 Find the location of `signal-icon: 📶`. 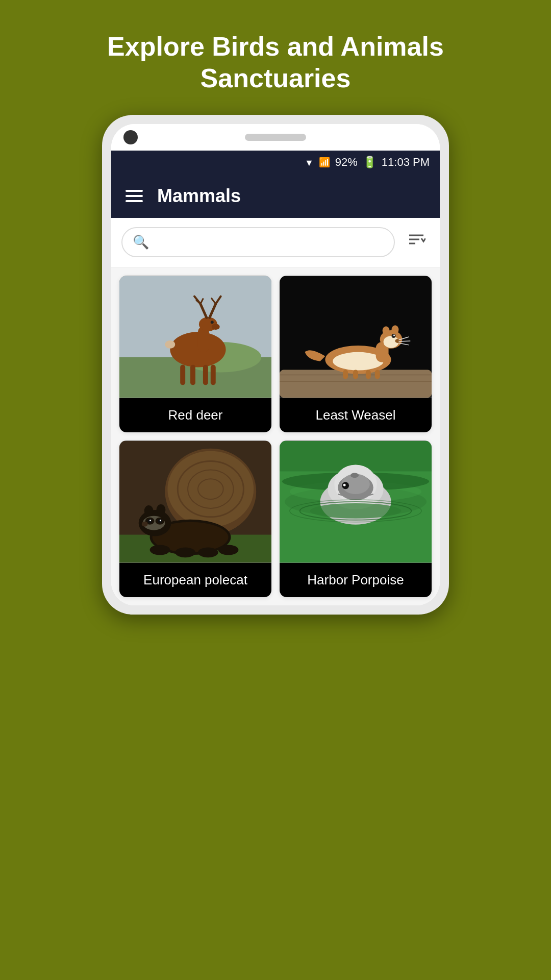

signal-icon: 📶 is located at coordinates (324, 162).